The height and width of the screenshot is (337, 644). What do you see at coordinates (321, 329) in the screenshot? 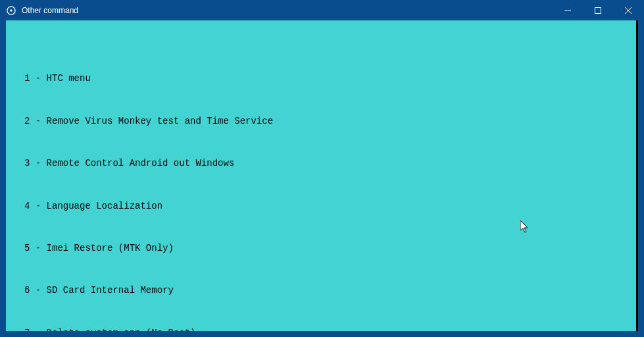
I see `menu-item: 7 - Delete system app (No Root)` at bounding box center [321, 329].